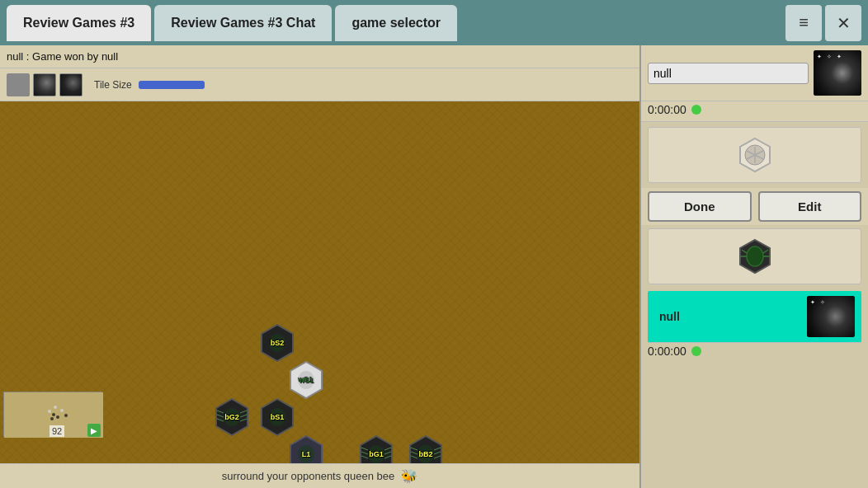 The height and width of the screenshot is (488, 868). What do you see at coordinates (754, 112) in the screenshot?
I see `player1-timer-row: 0:00:00` at bounding box center [754, 112].